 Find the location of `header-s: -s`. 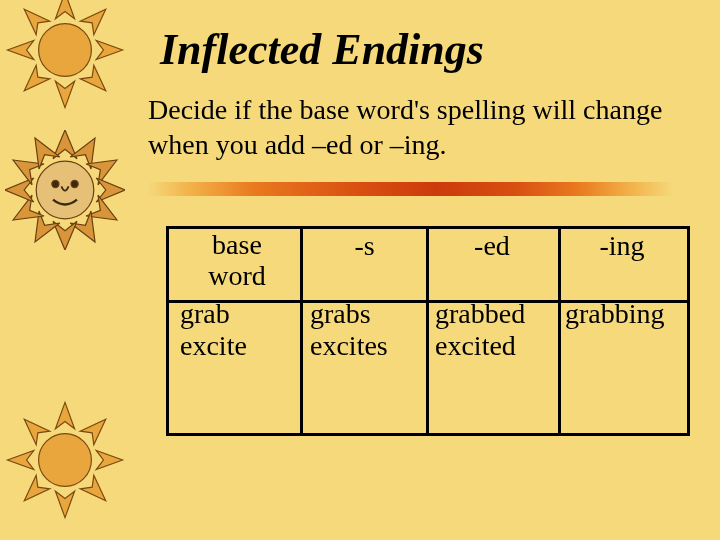

header-s: -s is located at coordinates (364, 261).